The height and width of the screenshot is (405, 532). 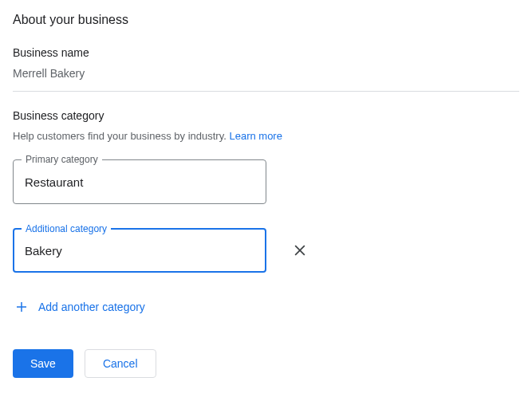 I want to click on business-category-label: Business category, so click(x=266, y=116).